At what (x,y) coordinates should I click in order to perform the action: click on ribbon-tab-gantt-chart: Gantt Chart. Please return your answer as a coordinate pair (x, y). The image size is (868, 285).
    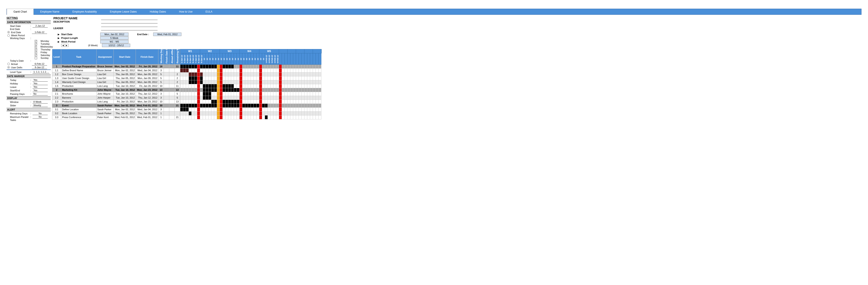
    Looking at the image, I should click on (20, 12).